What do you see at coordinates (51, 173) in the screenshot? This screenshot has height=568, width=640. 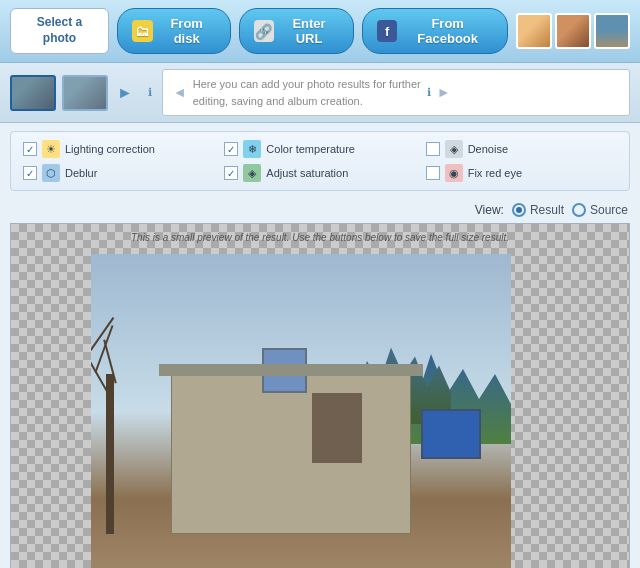 I see `deblur-icon: ⬡` at bounding box center [51, 173].